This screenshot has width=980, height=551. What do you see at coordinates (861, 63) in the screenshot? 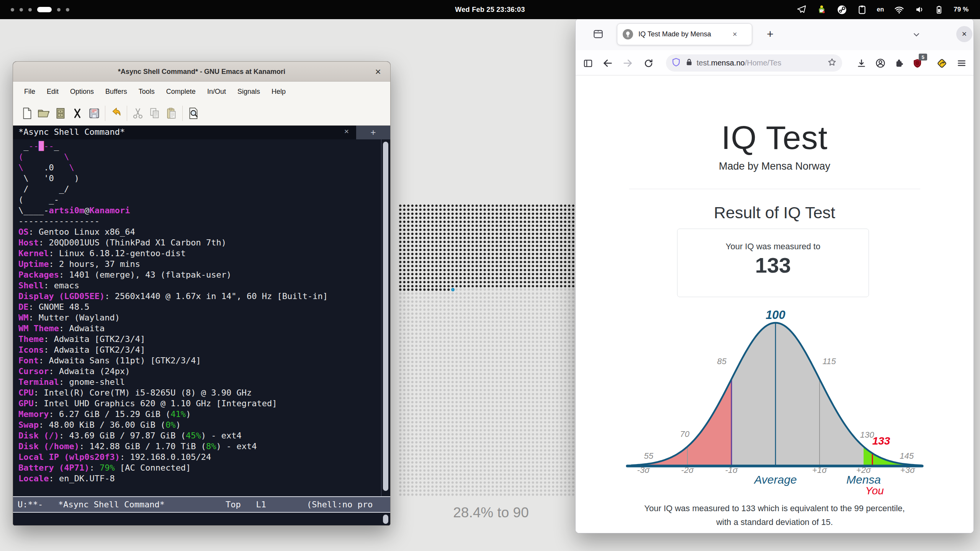
I see `downloads-icon` at bounding box center [861, 63].